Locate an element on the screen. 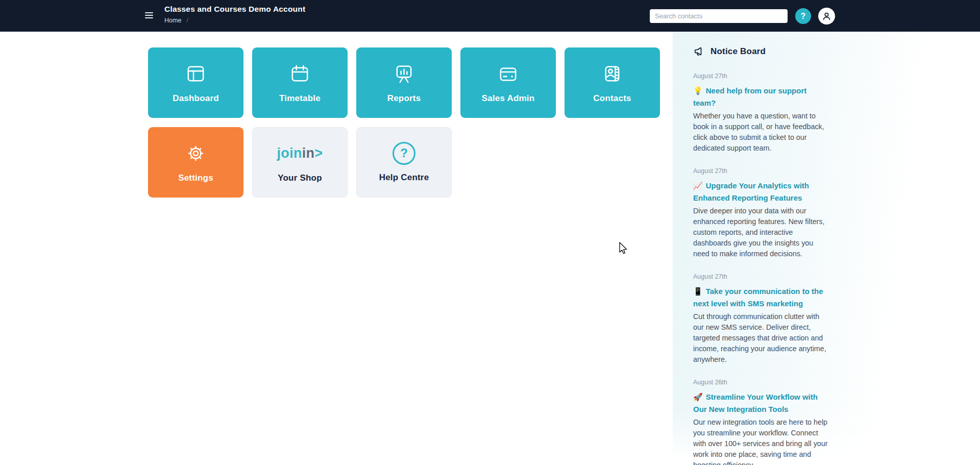 This screenshot has height=465, width=980. lightbulb-emoji-icon: 💡 is located at coordinates (698, 91).